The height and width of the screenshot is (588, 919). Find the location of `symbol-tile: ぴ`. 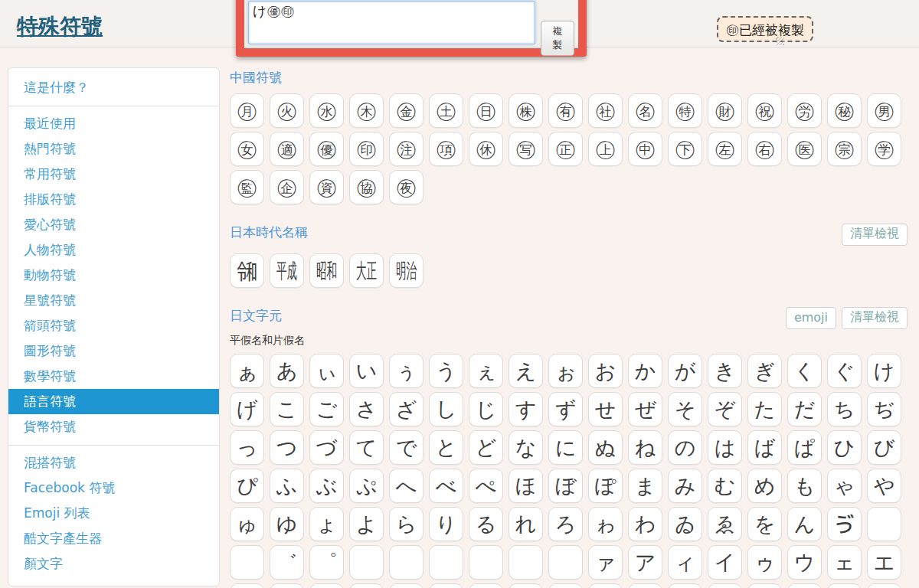

symbol-tile: ぴ is located at coordinates (247, 485).